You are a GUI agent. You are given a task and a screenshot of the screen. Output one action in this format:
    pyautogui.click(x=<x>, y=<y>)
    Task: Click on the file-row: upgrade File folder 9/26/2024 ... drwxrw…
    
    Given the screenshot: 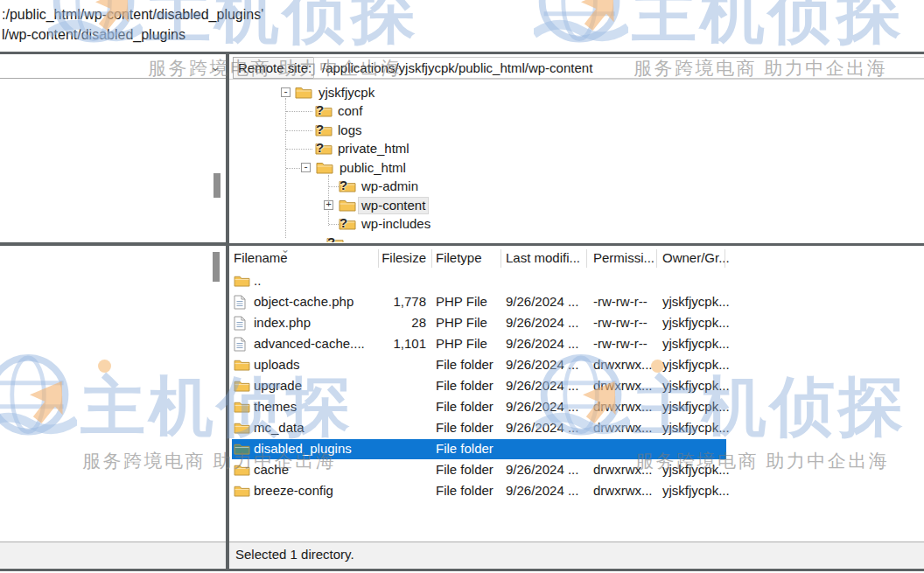 What is the action you would take?
    pyautogui.click(x=578, y=387)
    